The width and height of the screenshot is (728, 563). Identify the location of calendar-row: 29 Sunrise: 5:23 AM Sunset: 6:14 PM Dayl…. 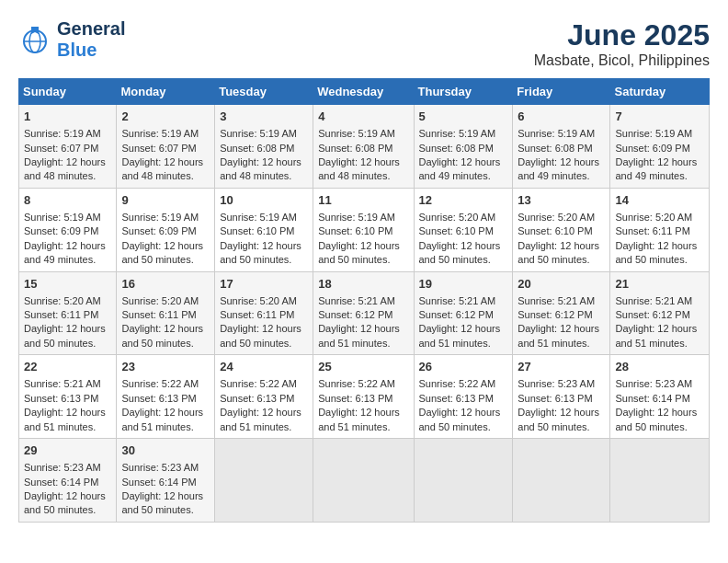
(364, 480).